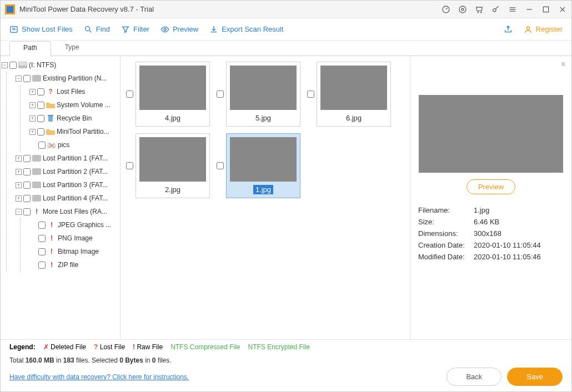 The image size is (572, 392). Describe the element at coordinates (173, 118) in the screenshot. I see `thumbnail-filename: 4.jpg` at that location.